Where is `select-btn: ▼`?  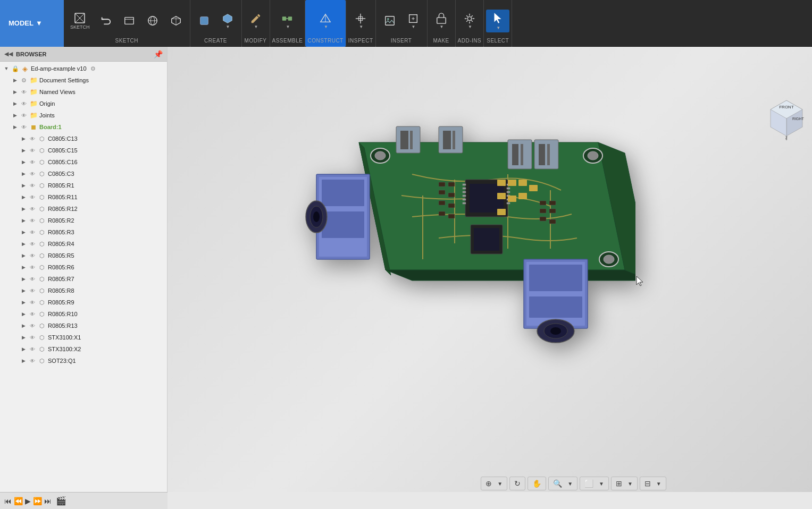 select-btn: ▼ is located at coordinates (498, 21).